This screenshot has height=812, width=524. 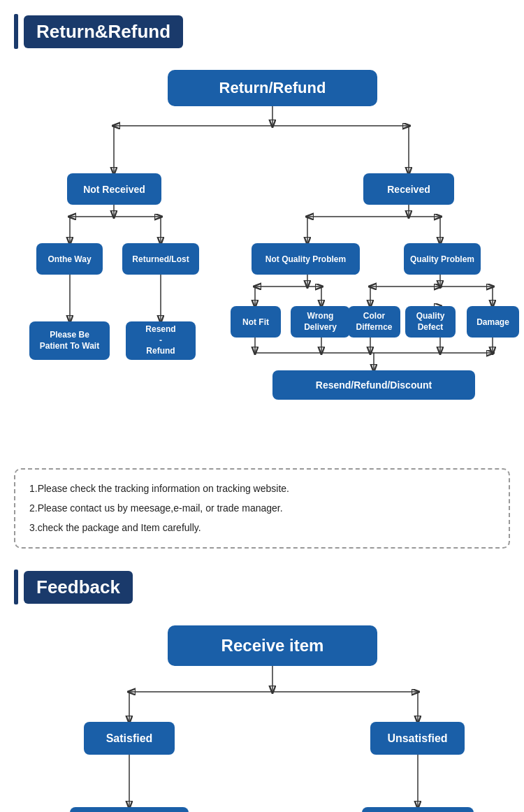 What do you see at coordinates (442, 259) in the screenshot?
I see `quality-problem-node: Quality Problem` at bounding box center [442, 259].